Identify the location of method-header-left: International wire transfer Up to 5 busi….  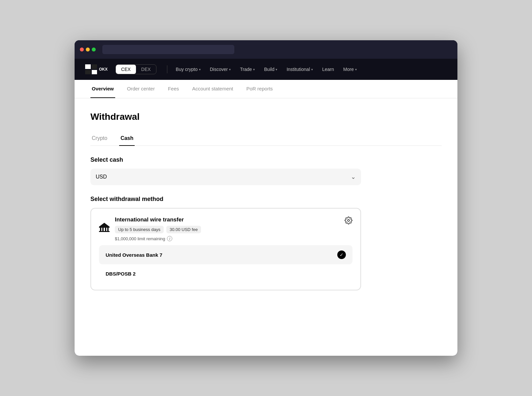
(150, 229).